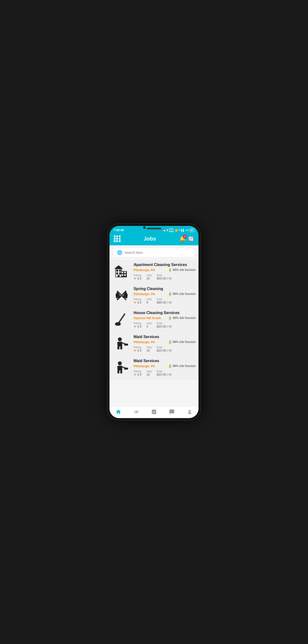 The image size is (308, 644). Describe the element at coordinates (165, 349) in the screenshot. I see `job-stats: Rating ★4.5 Jobs 10 Rate $20.00 / hr` at that location.